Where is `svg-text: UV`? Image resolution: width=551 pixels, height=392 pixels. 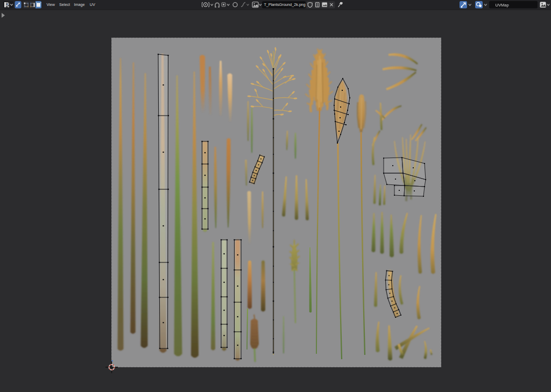
svg-text: UV is located at coordinates (93, 4).